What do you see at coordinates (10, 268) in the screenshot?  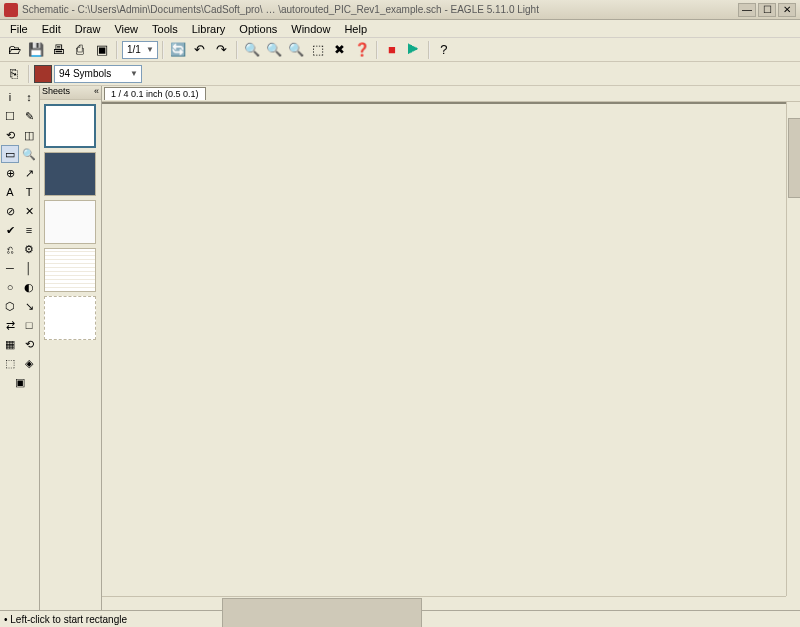 I see `wire-tool: ─` at bounding box center [10, 268].